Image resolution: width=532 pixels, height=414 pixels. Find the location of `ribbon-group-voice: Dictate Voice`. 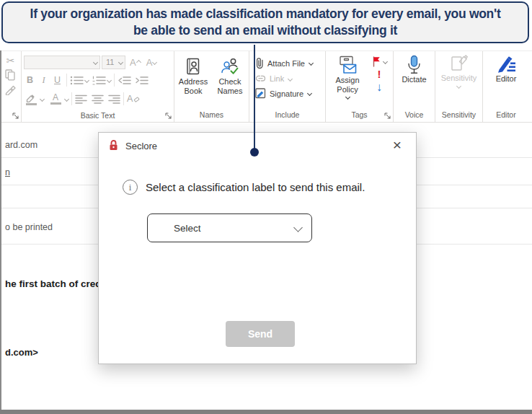

ribbon-group-voice: Dictate Voice is located at coordinates (414, 87).